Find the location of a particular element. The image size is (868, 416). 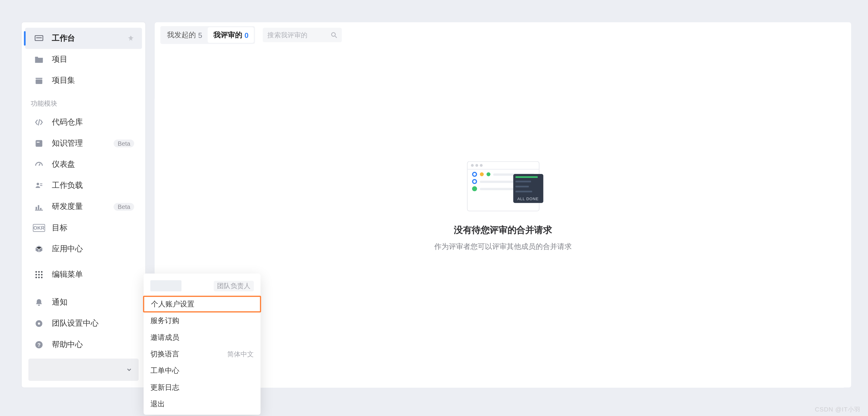

sidebar-footer: 通知 团队设置中心 ? 帮助中心 is located at coordinates (84, 338).